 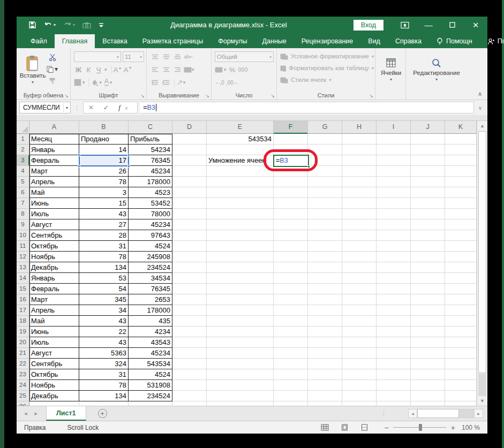 I want to click on row-header-17: 17, so click(x=23, y=310).